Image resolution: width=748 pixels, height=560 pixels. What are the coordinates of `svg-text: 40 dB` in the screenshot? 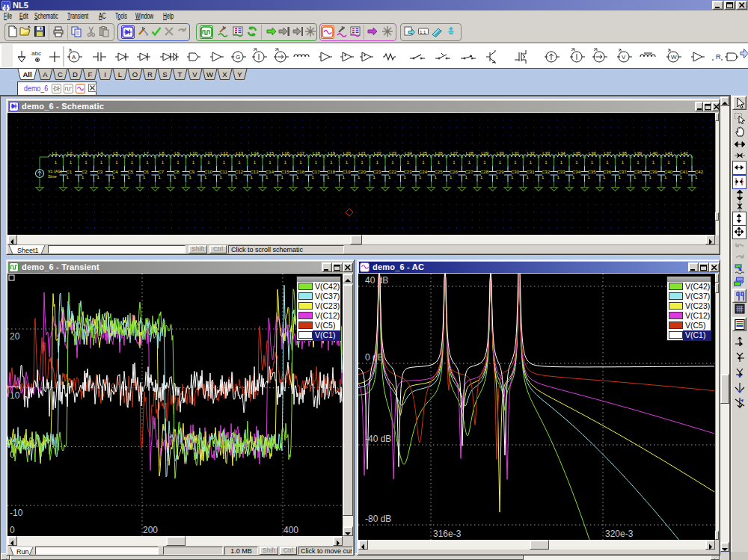 It's located at (377, 280).